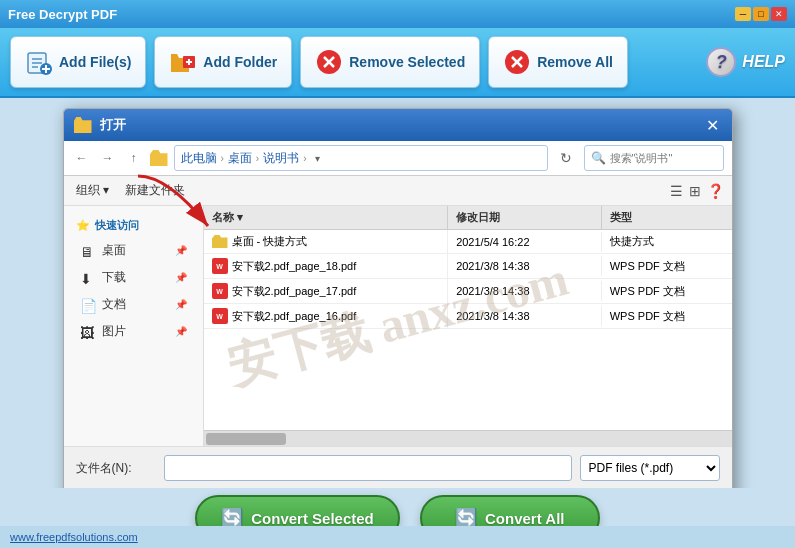  What do you see at coordinates (326, 266) in the screenshot?
I see `file-cell-name: W 安下载2.pdf_page_18.pdf` at bounding box center [326, 266].